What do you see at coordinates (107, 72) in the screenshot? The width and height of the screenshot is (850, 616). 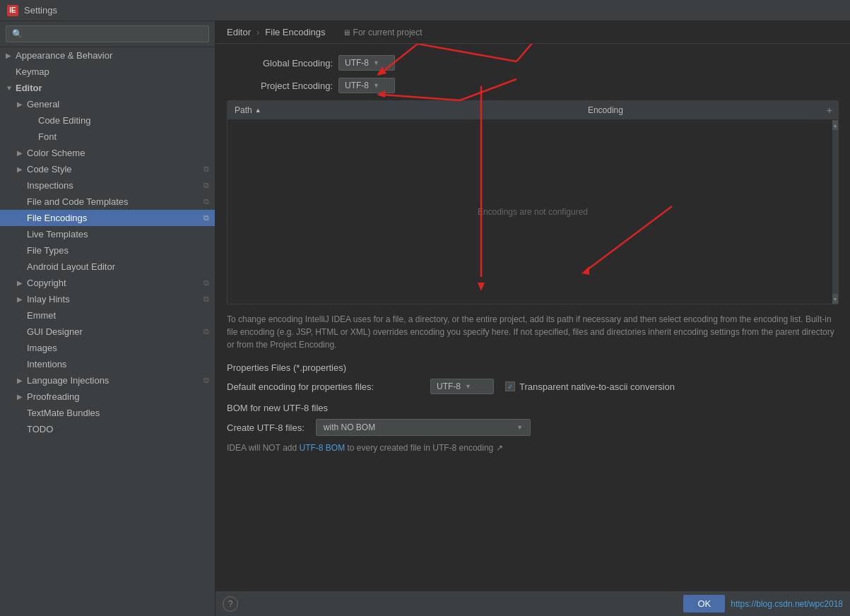 I see `sidebar-item-keymap: Keymap` at bounding box center [107, 72].